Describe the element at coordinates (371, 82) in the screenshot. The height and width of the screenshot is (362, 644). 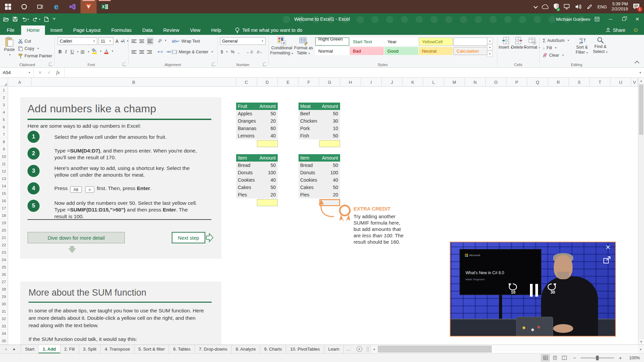
I see `column-header-I: I` at that location.